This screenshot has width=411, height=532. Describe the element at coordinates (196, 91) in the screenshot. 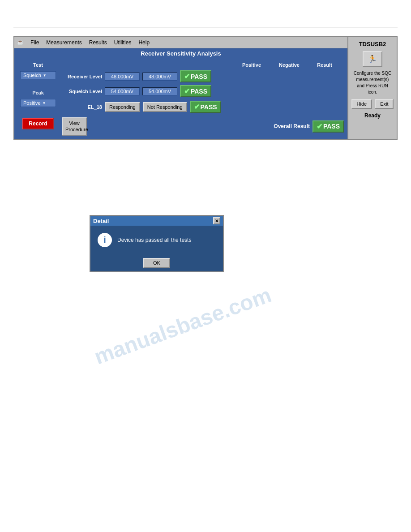

I see `squelch-pass-badge: ✔ PASS` at that location.